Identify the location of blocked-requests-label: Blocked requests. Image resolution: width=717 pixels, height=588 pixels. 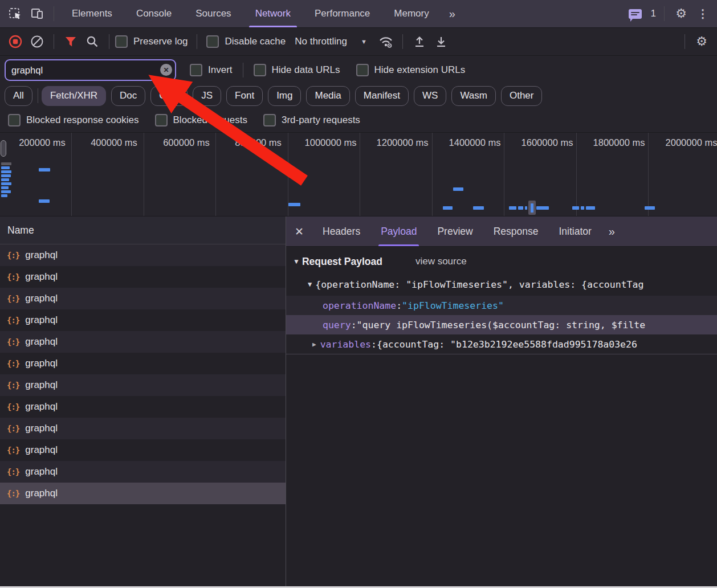
(210, 120).